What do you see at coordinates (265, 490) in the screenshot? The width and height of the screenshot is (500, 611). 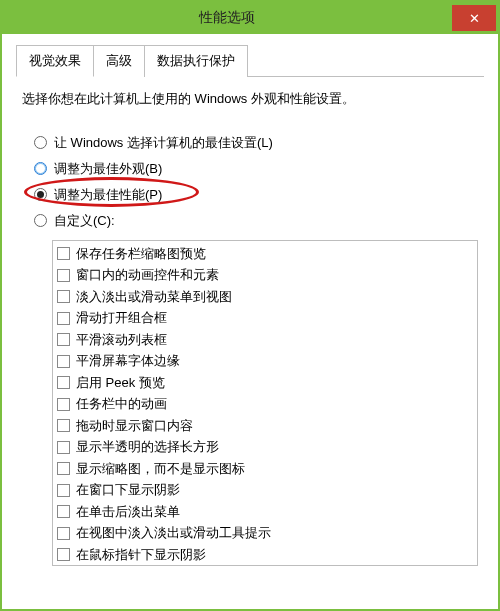 I see `list-item: 在窗口下显示阴影` at bounding box center [265, 490].